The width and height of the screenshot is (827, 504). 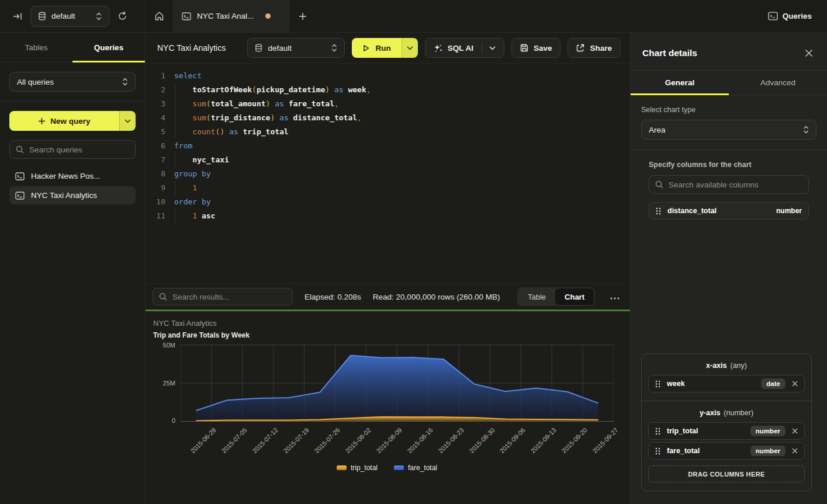 I want to click on panel-tabs: General Advanced, so click(x=729, y=83).